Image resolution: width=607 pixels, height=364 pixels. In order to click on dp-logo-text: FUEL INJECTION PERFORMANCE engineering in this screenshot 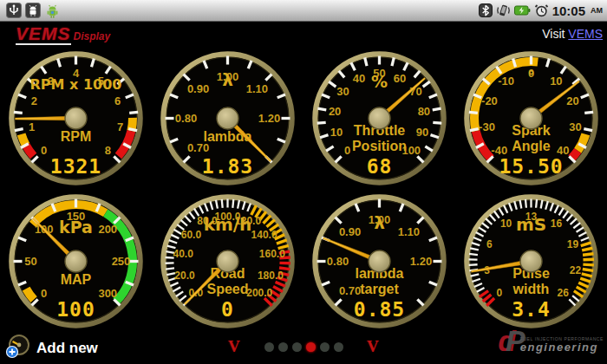, I will do `click(562, 345)`.